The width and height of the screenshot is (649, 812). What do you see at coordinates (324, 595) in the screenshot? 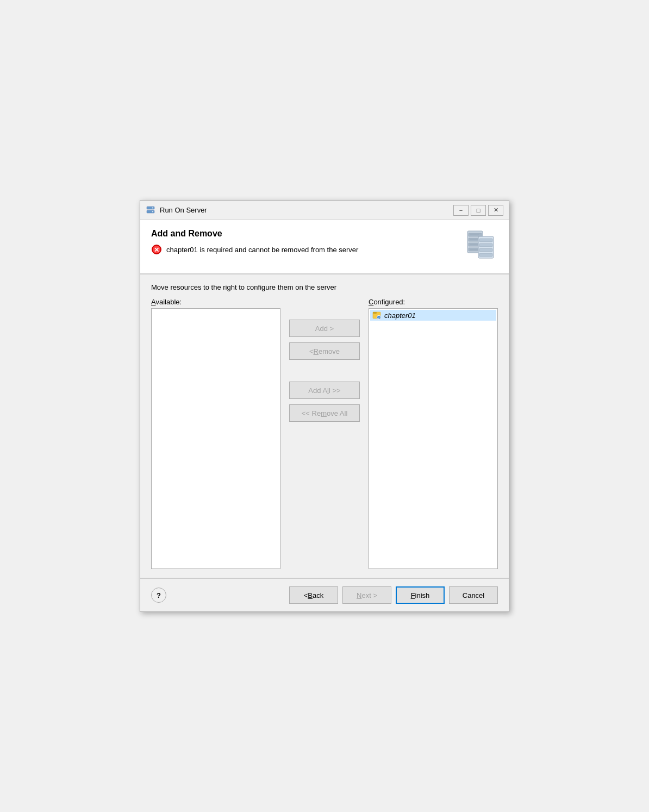
I see `footer-section: ? < Back Next > Finish Cancel` at bounding box center [324, 595].